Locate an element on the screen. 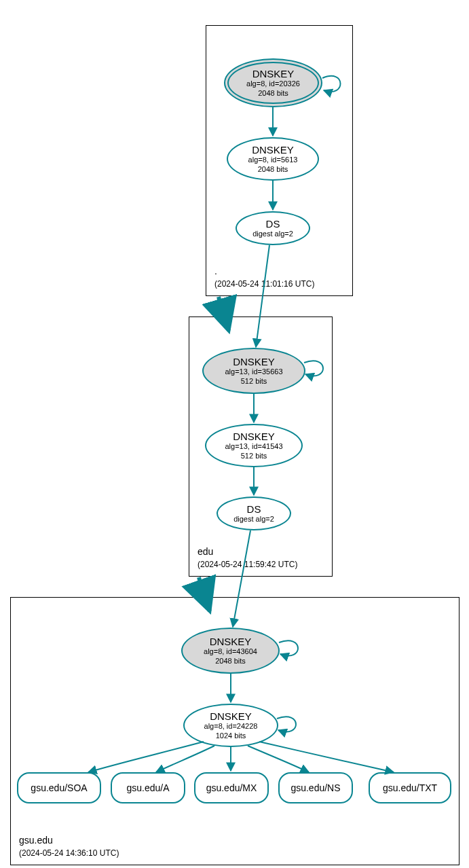  rr-label: gsu.edu/A is located at coordinates (148, 788).